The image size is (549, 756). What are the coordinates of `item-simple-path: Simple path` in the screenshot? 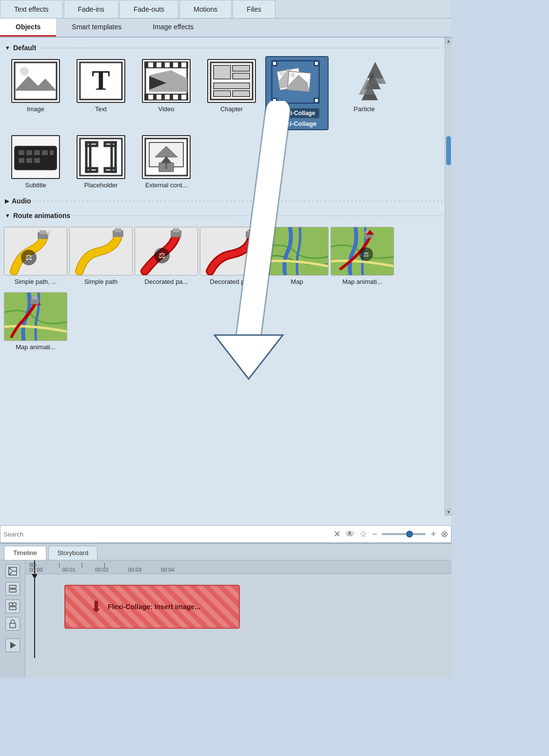 It's located at (101, 256).